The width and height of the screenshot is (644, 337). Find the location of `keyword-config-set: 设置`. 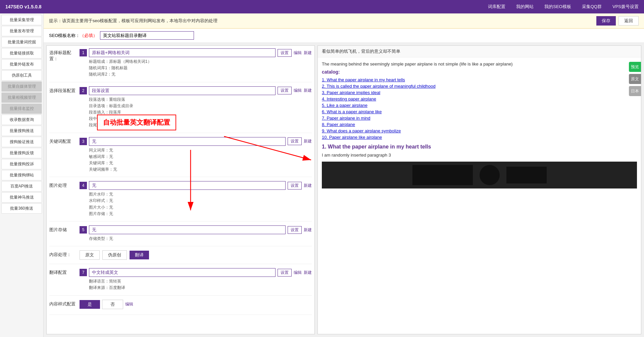

keyword-config-set: 设置 is located at coordinates (295, 141).